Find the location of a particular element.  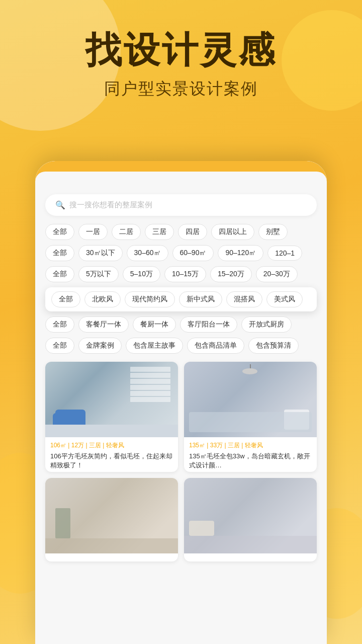

card-1-meta: 106㎡ | 12万 | 三居 | 轻奢风 106平方毛坯灰简约，看似毛坯，住起… is located at coordinates (112, 455).